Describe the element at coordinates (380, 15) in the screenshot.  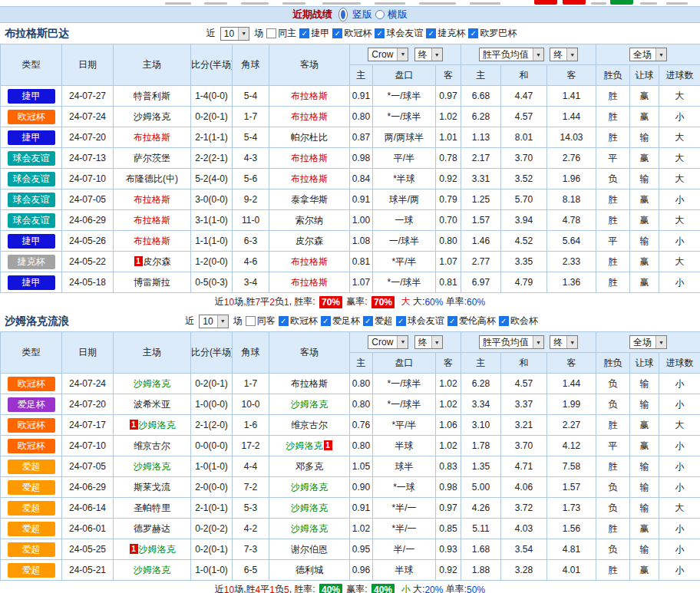
I see `layout-radio-horizontal` at that location.